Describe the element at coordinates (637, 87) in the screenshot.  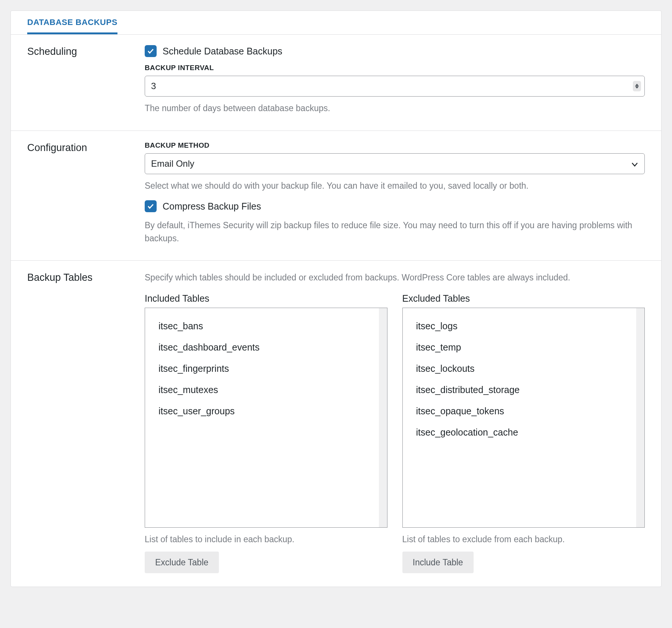
I see `chevron-down-icon` at that location.